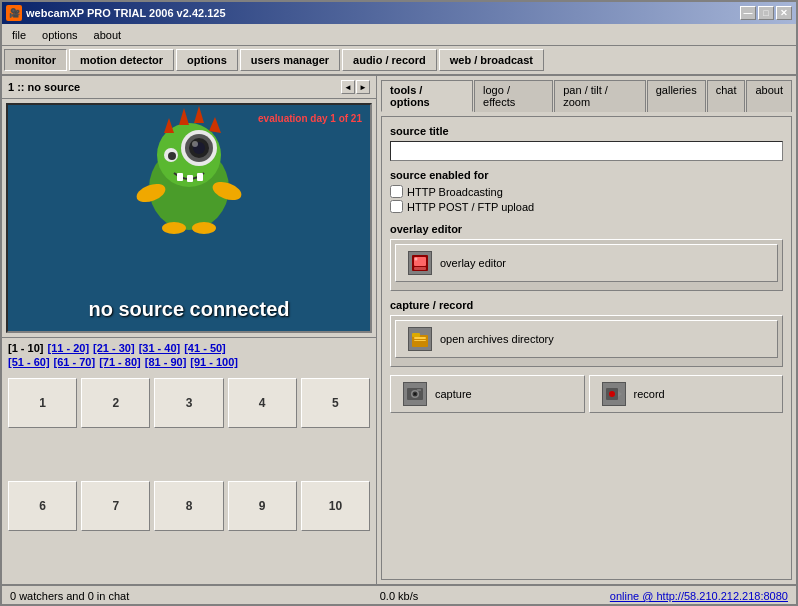 The width and height of the screenshot is (798, 606). Describe the element at coordinates (348, 87) in the screenshot. I see `nav-prev: ◄` at that location.